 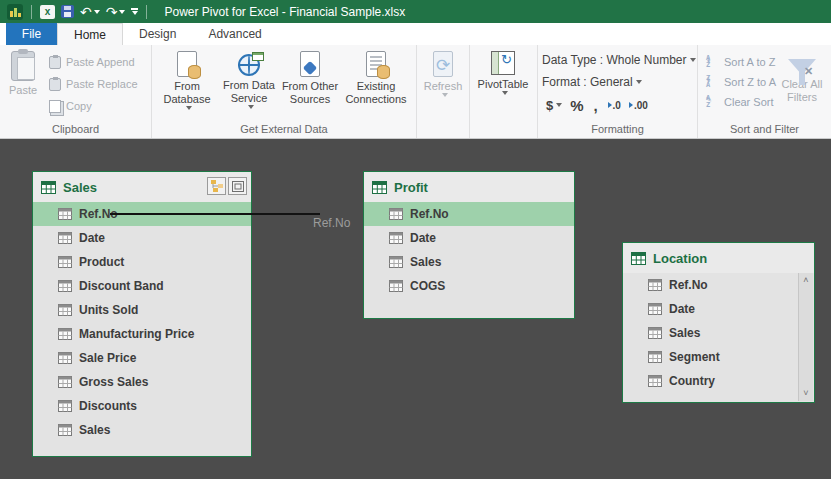 I want to click on pivottable-label: PivotTable, so click(x=504, y=84).